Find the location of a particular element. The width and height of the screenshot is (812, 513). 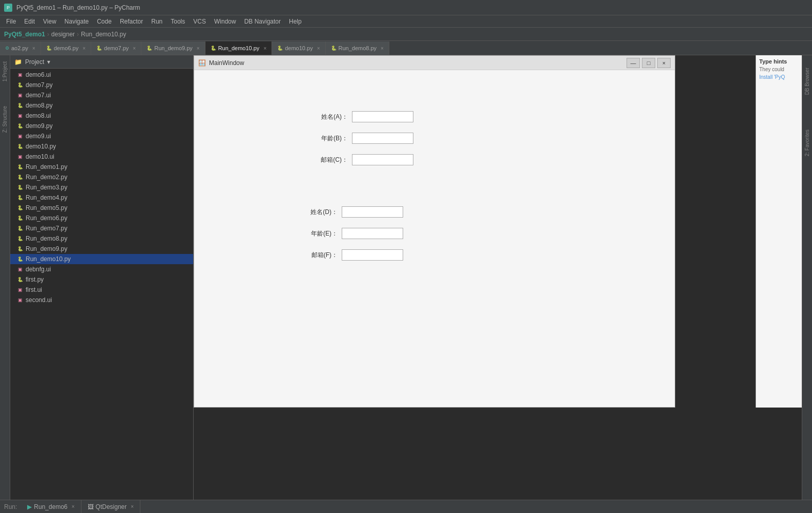

tab-demo7: 🐍 demo7.py × is located at coordinates (116, 48).